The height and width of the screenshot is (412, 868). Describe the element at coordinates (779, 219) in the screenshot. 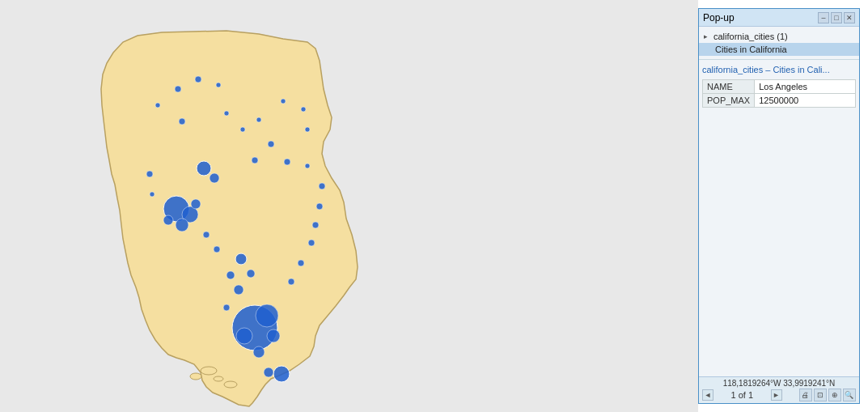

I see `detail-section: california_cities – Cities in Cali... NA…` at that location.